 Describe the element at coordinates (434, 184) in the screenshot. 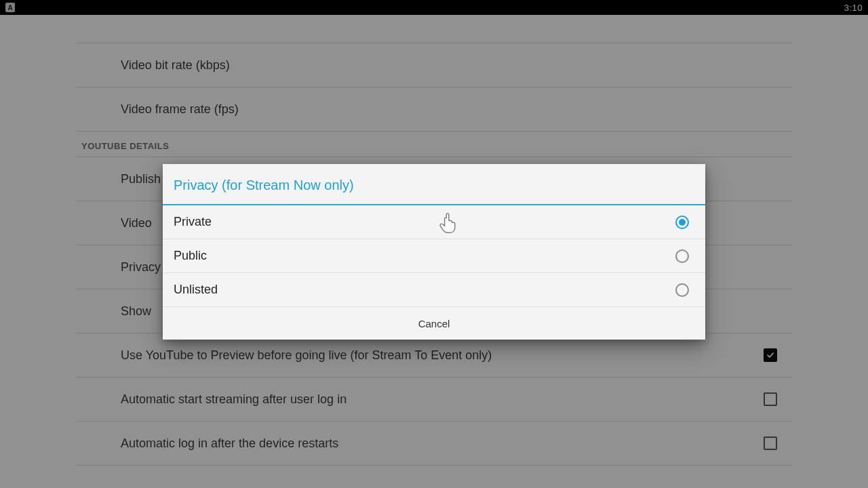

I see `dialog-title: Privacy (for Stream Now only)` at that location.